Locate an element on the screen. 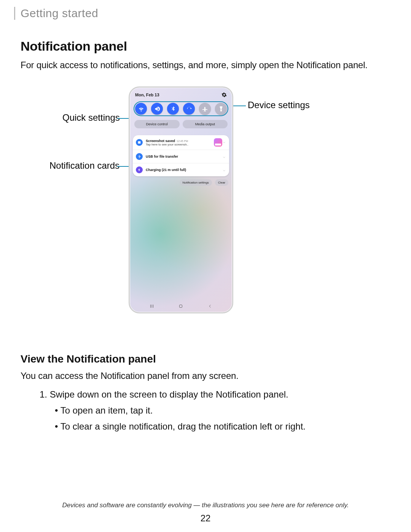  page-number: 22 is located at coordinates (206, 518).